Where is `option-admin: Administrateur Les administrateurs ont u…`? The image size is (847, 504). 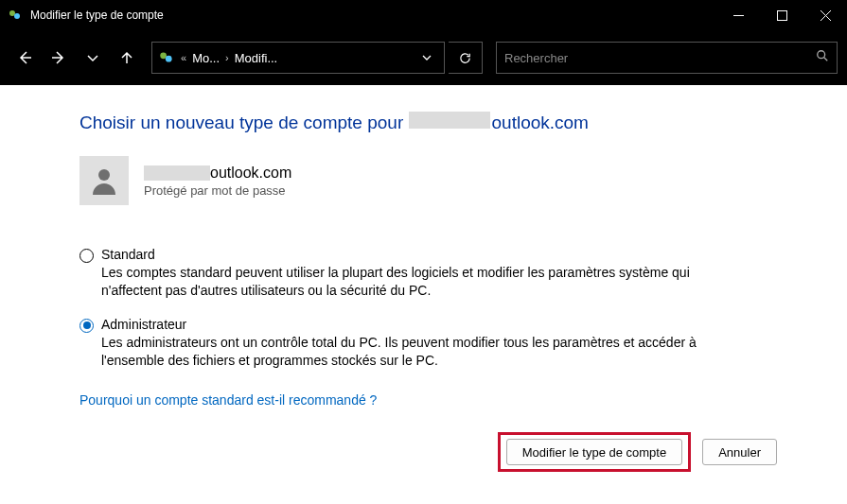
option-admin: Administrateur Les administrateurs ont u… is located at coordinates (428, 343).